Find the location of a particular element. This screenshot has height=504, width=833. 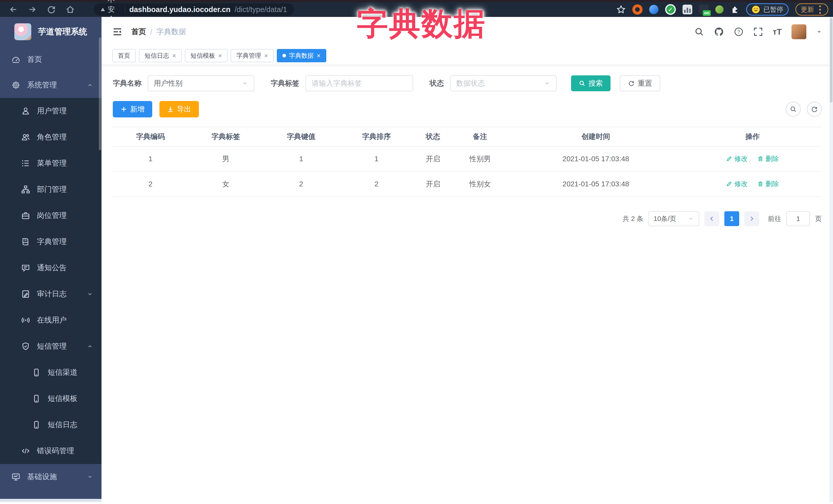

cell-actions: 修改 删除 is located at coordinates (753, 184).